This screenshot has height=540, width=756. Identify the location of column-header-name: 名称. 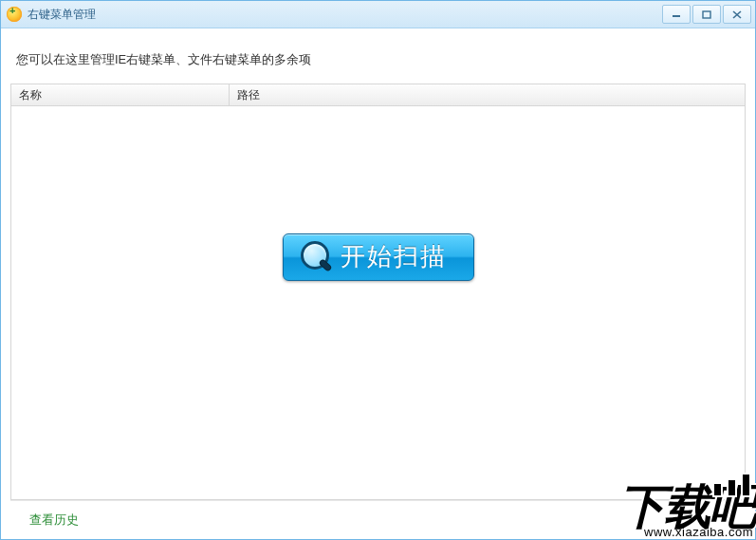
(120, 95).